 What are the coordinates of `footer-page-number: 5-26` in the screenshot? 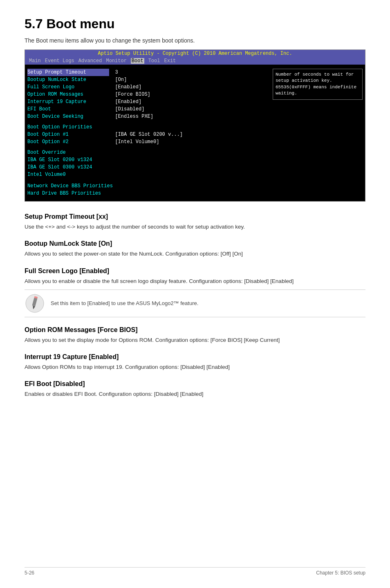 It's located at (29, 573).